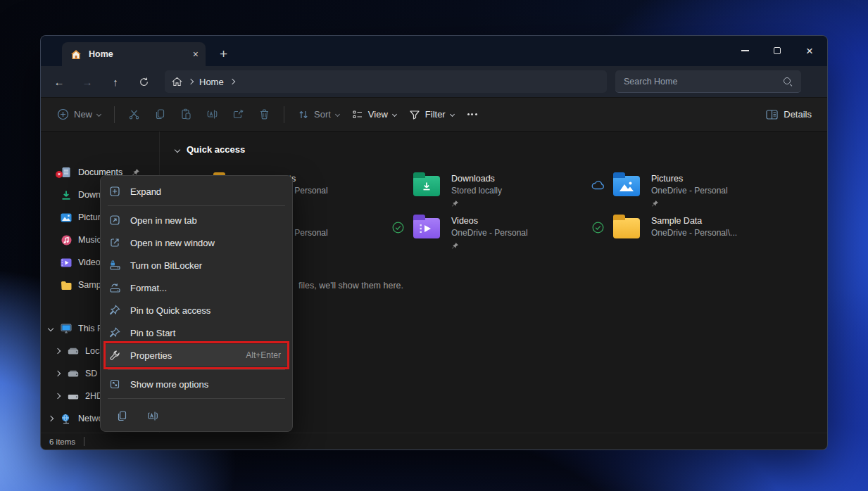 This screenshot has height=491, width=868. I want to click on more-options-button, so click(472, 114).